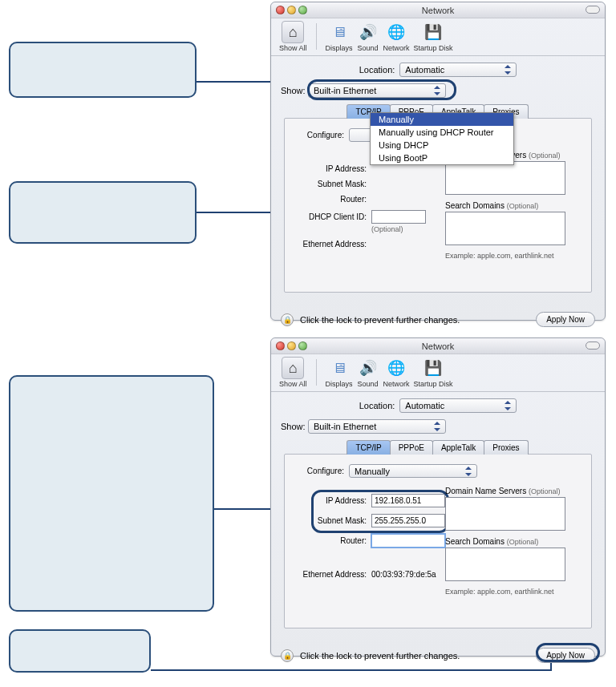  Describe the element at coordinates (433, 384) in the screenshot. I see `toolbar-label: Startup Disk` at that location.